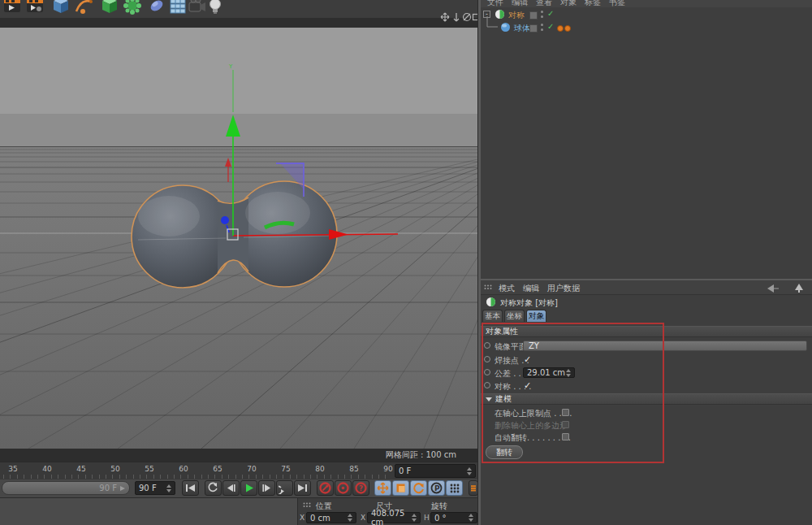 This screenshot has height=525, width=812. What do you see at coordinates (435, 471) in the screenshot?
I see `current-frame-field: 0 F` at bounding box center [435, 471].